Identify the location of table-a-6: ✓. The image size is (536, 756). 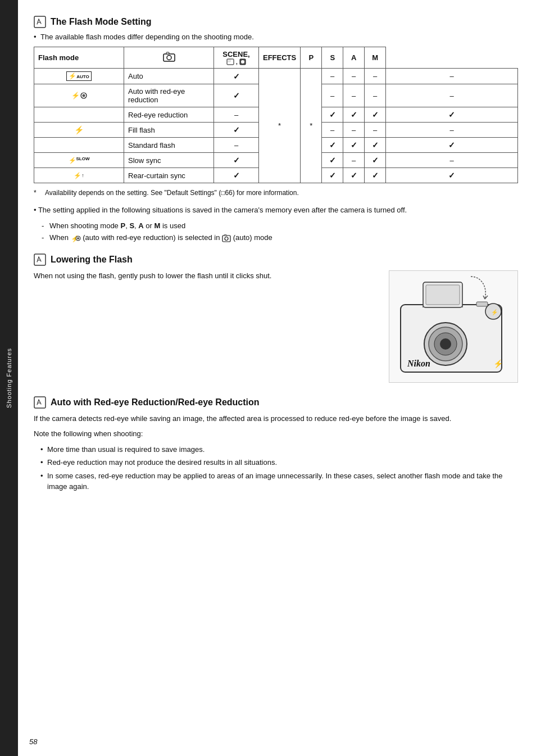
(375, 175).